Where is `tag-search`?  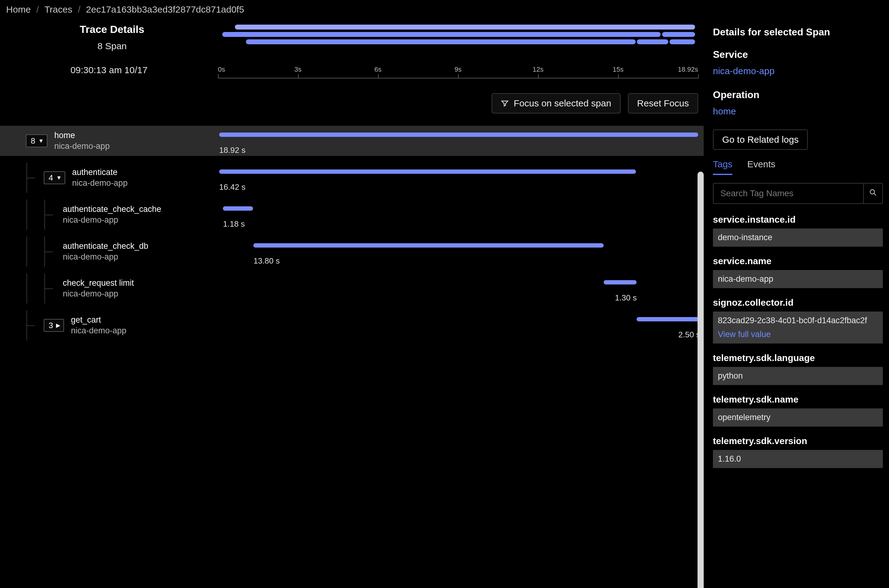
tag-search is located at coordinates (798, 194).